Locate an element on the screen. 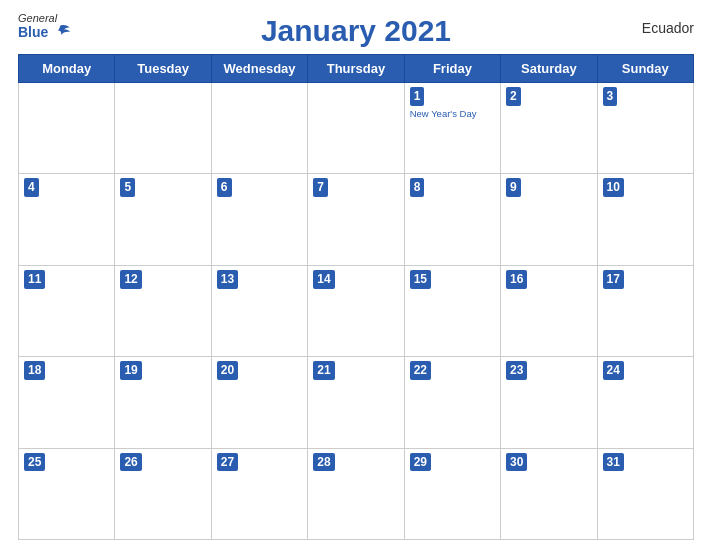 This screenshot has height=550, width=712. day-number: 3 is located at coordinates (610, 96).